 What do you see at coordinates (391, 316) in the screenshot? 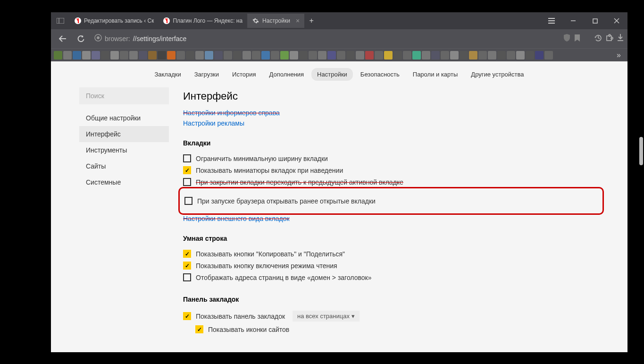
I see `opt-show-panel: ✓Показывать панель закладокна всех стран…` at bounding box center [391, 316].